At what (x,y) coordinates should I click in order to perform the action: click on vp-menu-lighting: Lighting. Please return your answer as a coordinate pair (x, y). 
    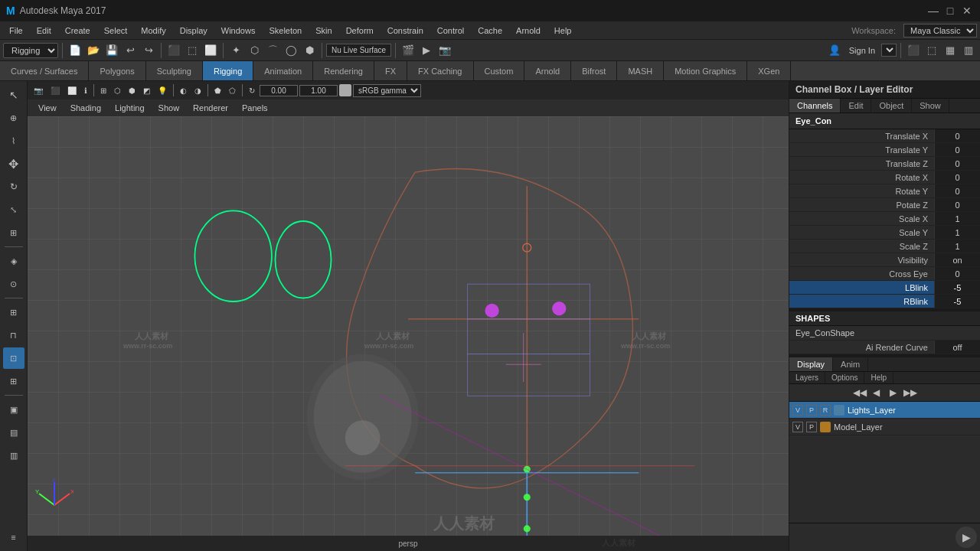
    Looking at the image, I should click on (130, 108).